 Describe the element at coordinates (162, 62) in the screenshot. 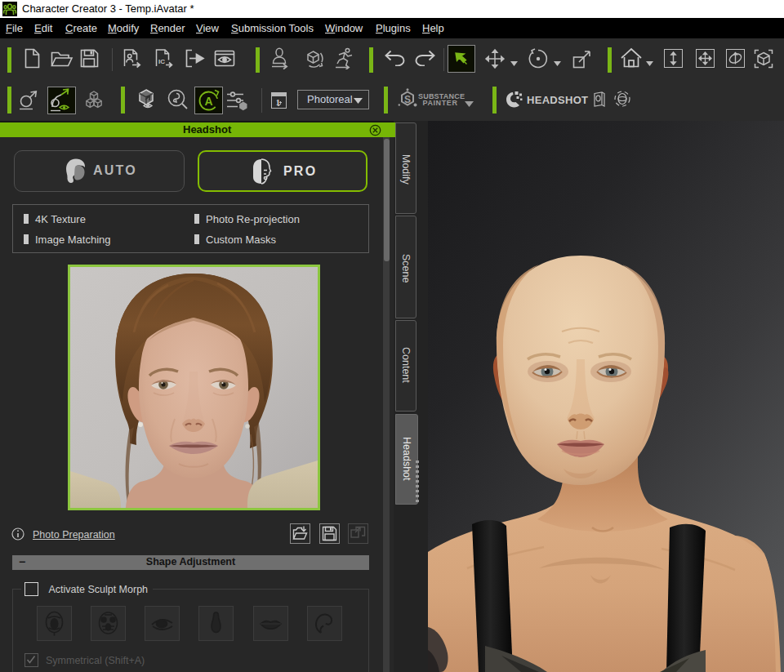

I see `svg-text: IC` at that location.